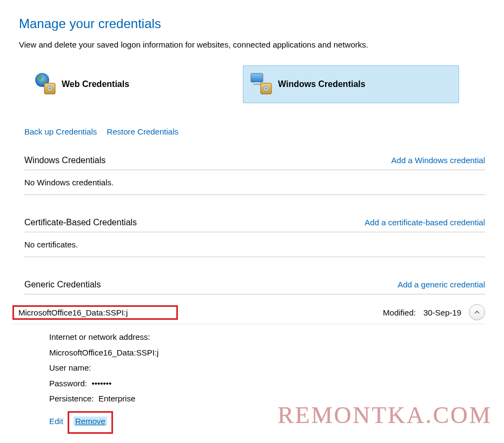  What do you see at coordinates (143, 132) in the screenshot?
I see `restore-link: Restore Credentials` at bounding box center [143, 132].